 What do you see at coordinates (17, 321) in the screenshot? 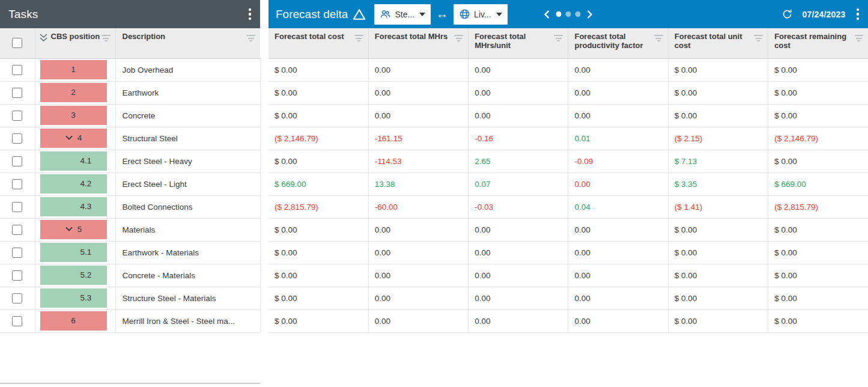
I see `row-select-cell` at bounding box center [17, 321].